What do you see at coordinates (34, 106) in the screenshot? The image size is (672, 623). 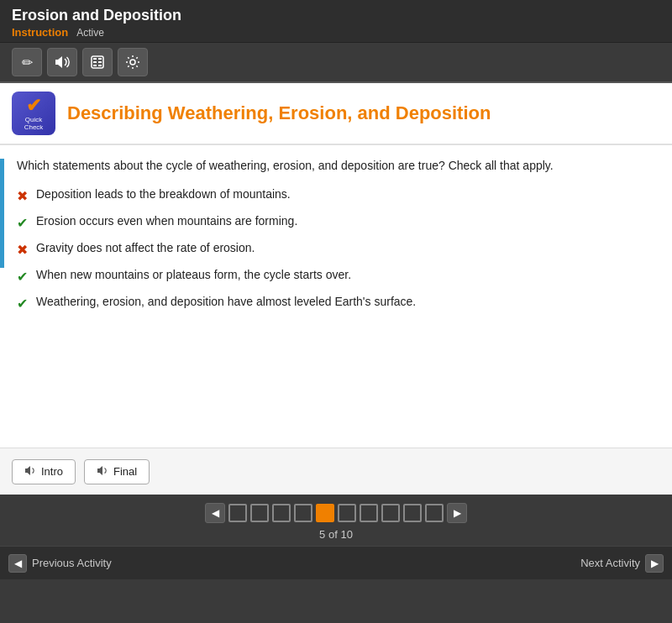 I see `check-mark-icon: ✔` at bounding box center [34, 106].